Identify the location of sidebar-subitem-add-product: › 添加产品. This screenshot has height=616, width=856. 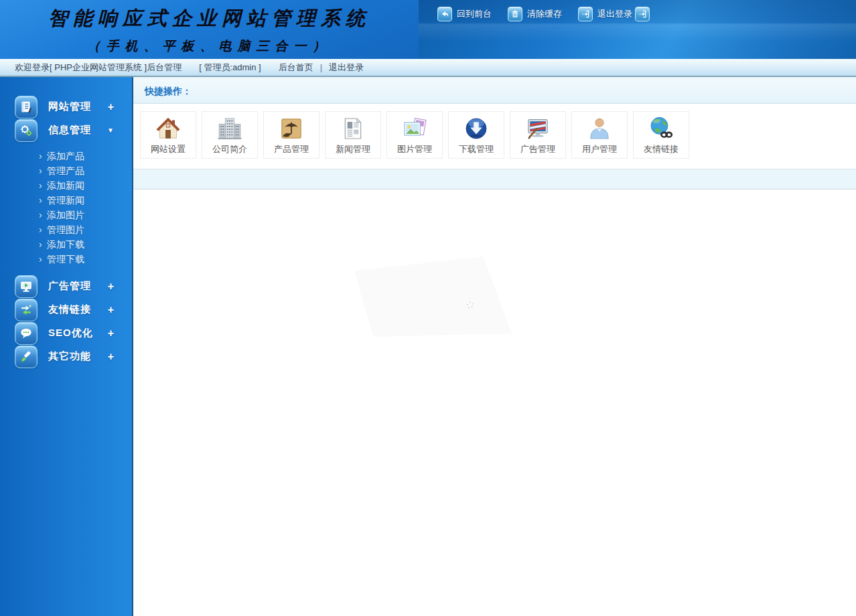
(66, 156).